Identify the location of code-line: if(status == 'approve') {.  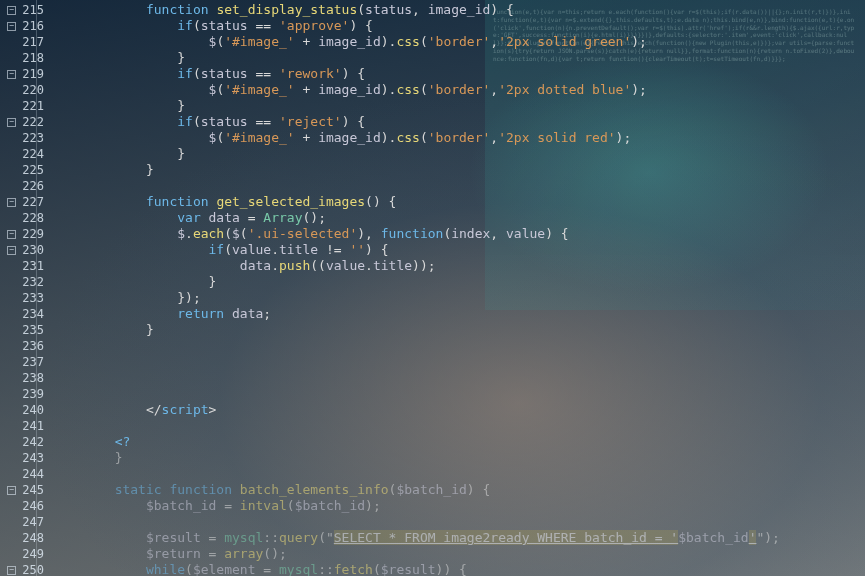
(458, 26).